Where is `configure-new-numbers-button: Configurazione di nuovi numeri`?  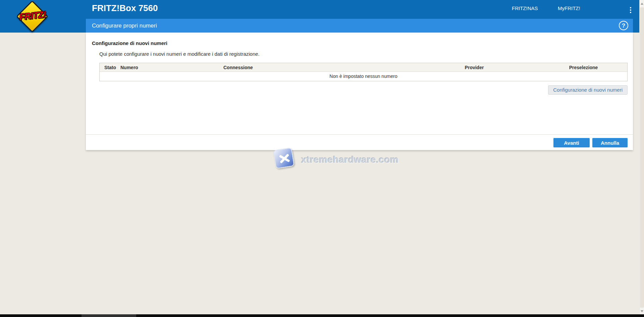
configure-new-numbers-button: Configurazione di nuovi numeri is located at coordinates (588, 90).